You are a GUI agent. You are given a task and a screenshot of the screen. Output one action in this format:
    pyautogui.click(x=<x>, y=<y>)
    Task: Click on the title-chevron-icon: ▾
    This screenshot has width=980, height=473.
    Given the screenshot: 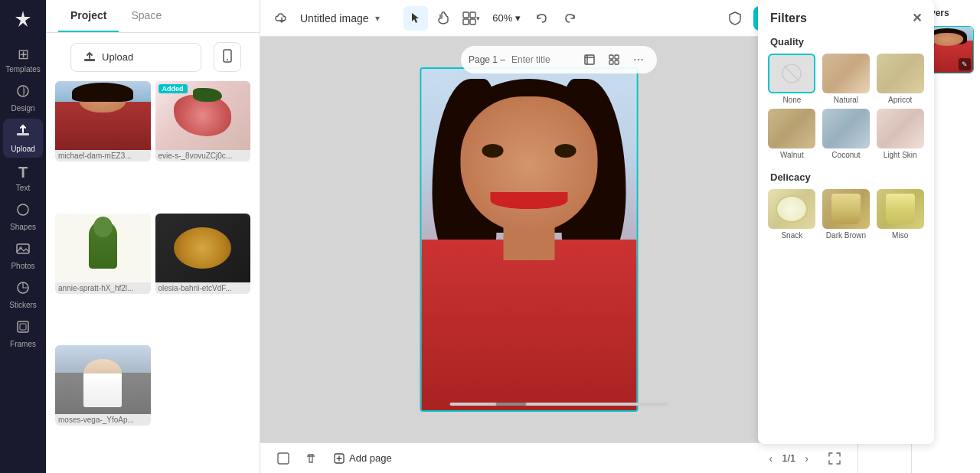 What is the action you would take?
    pyautogui.click(x=377, y=18)
    